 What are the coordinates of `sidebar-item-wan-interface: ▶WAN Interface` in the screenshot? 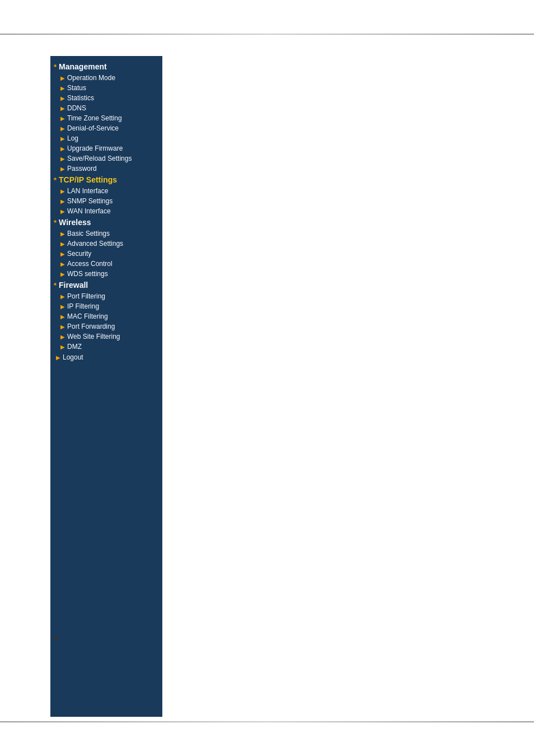 It's located at (106, 211).